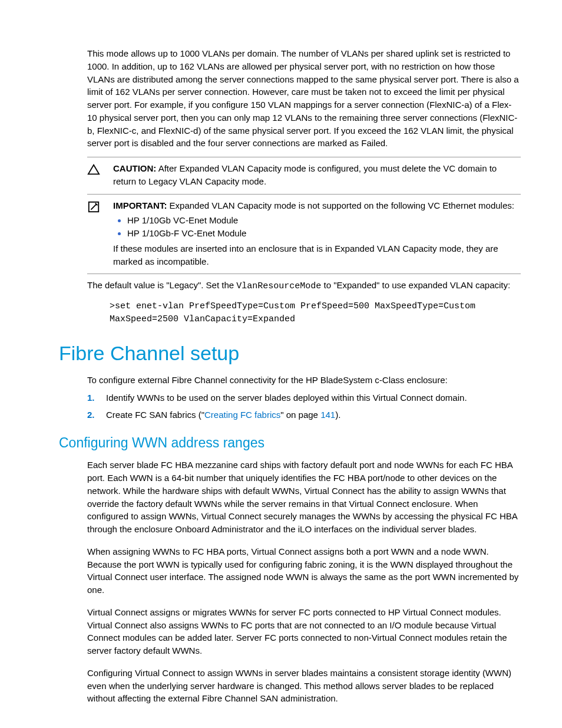  I want to click on step-number: 2., so click(97, 415).